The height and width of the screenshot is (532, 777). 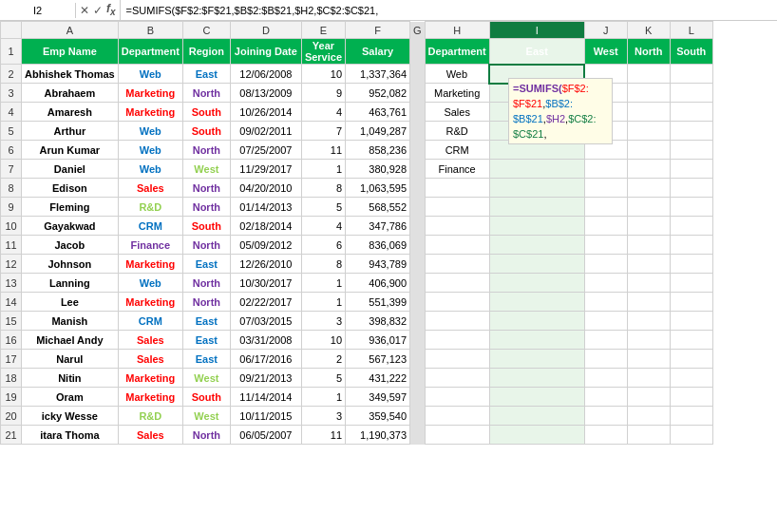 I want to click on year-service-16: 10, so click(x=323, y=340).